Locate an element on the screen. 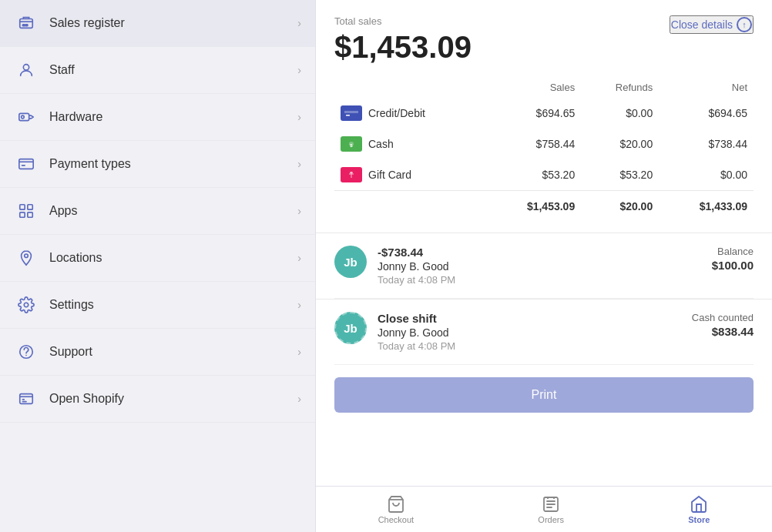 This screenshot has width=772, height=532. sidebar-item-open-shopify: Open Shopify › is located at coordinates (157, 399).